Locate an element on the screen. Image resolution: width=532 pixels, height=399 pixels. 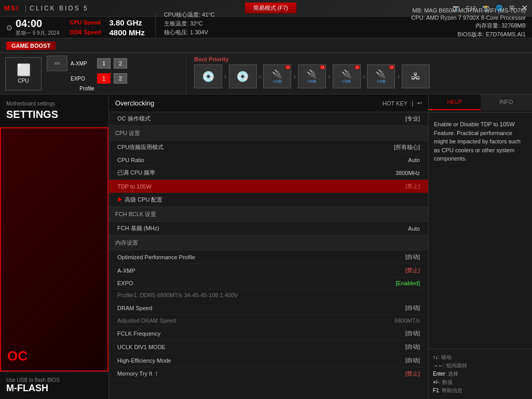
bios-title: CLICK BIOS 5 is located at coordinates (59, 8).